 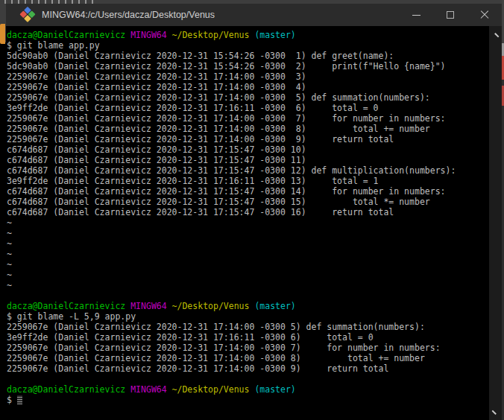 What do you see at coordinates (253, 15) in the screenshot?
I see `title-bar: MINGW64:/c/Users/dacza/Desktop/Venus` at bounding box center [253, 15].